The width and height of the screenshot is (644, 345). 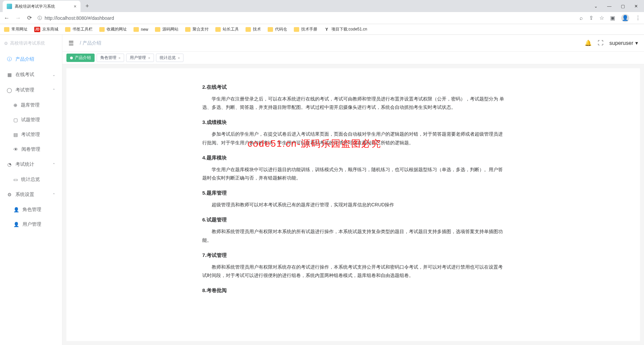 I want to click on sidebar-item-system-settings: ⚙ 系统设置 ⌃, so click(x=31, y=195).